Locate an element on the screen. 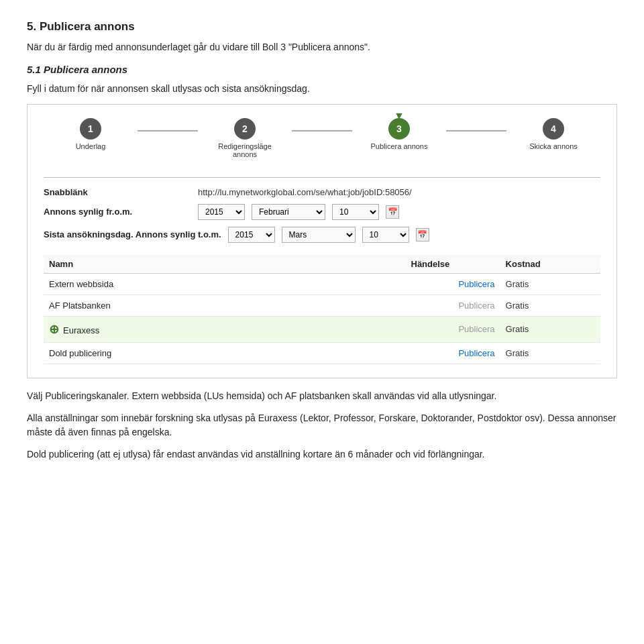  sista-label: Sista ansökningsdag. Annons synlig t.o.m… is located at coordinates (133, 235).